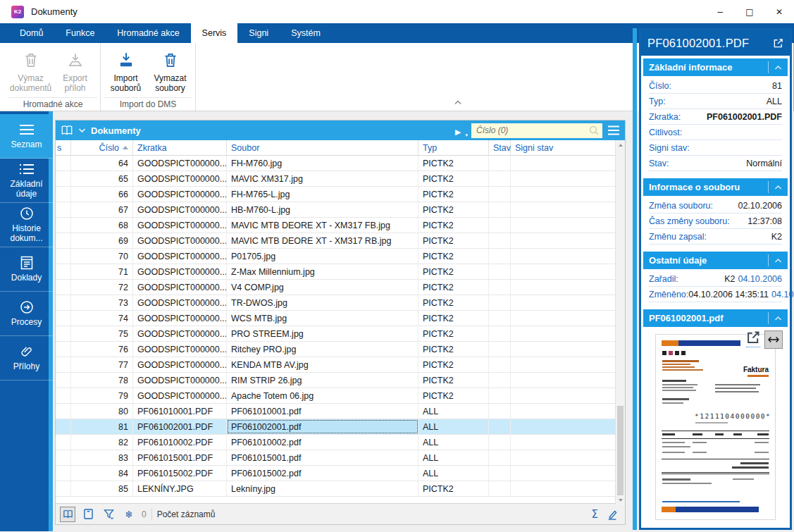 The image size is (794, 532). Describe the element at coordinates (125, 70) in the screenshot. I see `import-files-button: Import souborů` at that location.